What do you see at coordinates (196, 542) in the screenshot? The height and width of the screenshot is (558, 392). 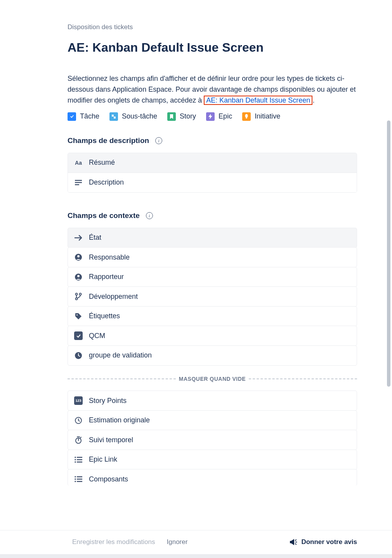 I see `footer-bar: Enregistrer les modifications Ignorer Do…` at bounding box center [196, 542].